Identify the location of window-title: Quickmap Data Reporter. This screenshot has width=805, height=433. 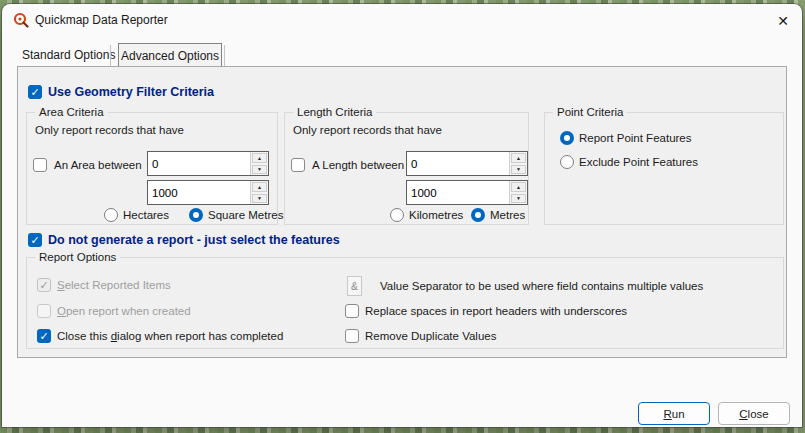
(102, 20).